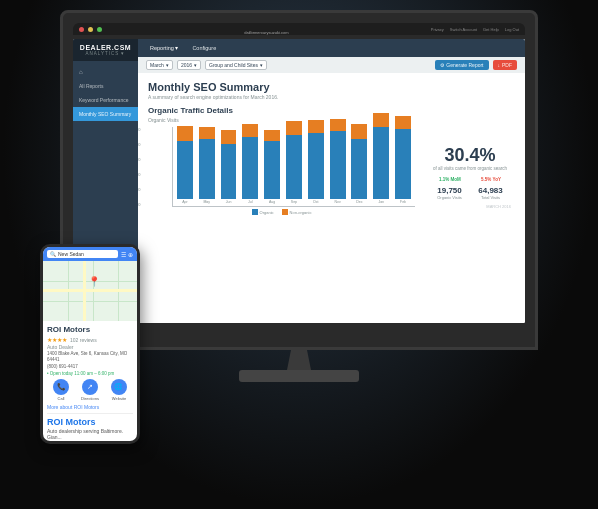 The image size is (598, 509). What do you see at coordinates (507, 65) in the screenshot?
I see `pdf-label: PDF` at bounding box center [507, 65].